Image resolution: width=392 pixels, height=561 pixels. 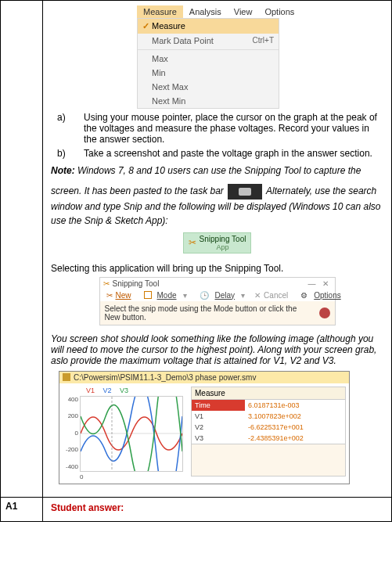 What do you see at coordinates (295, 405) in the screenshot?
I see `time-val: 6.0187131e-003` at bounding box center [295, 405].